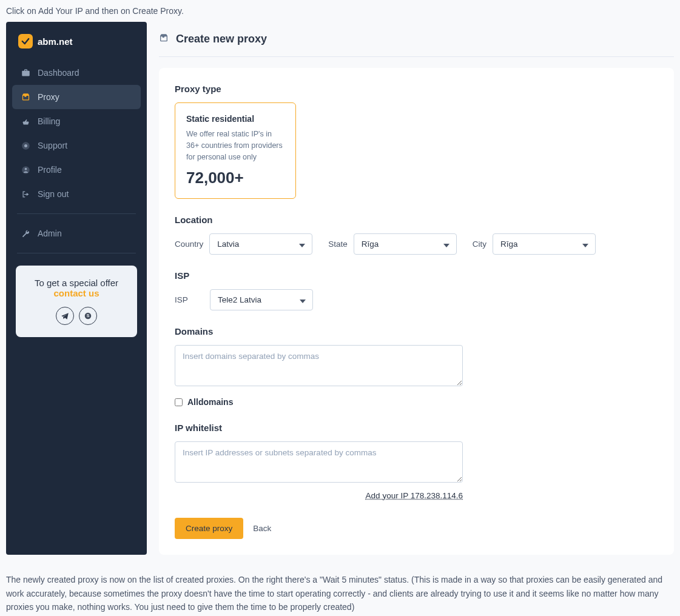  I want to click on nav-label: Profile, so click(50, 170).